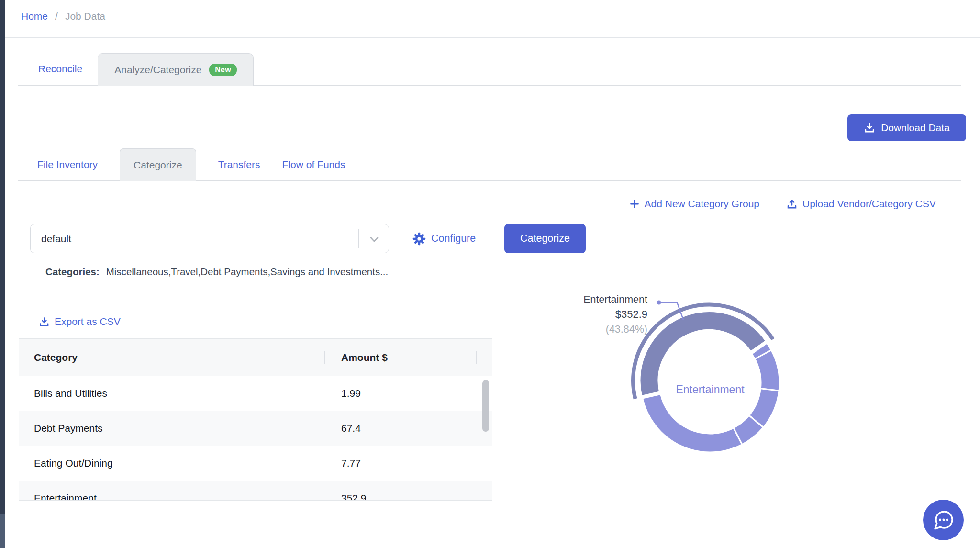 This screenshot has width=980, height=548. What do you see at coordinates (545, 238) in the screenshot?
I see `categorize-button-label: Categorize` at bounding box center [545, 238].